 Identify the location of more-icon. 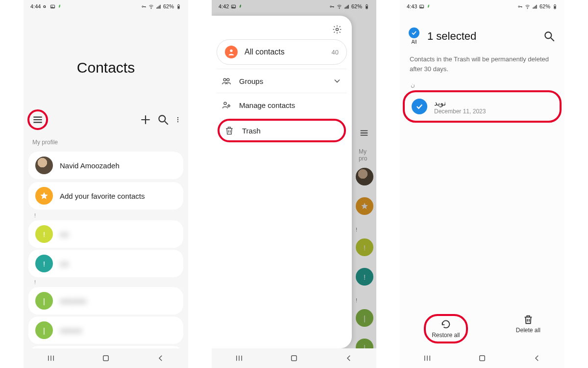
(178, 120).